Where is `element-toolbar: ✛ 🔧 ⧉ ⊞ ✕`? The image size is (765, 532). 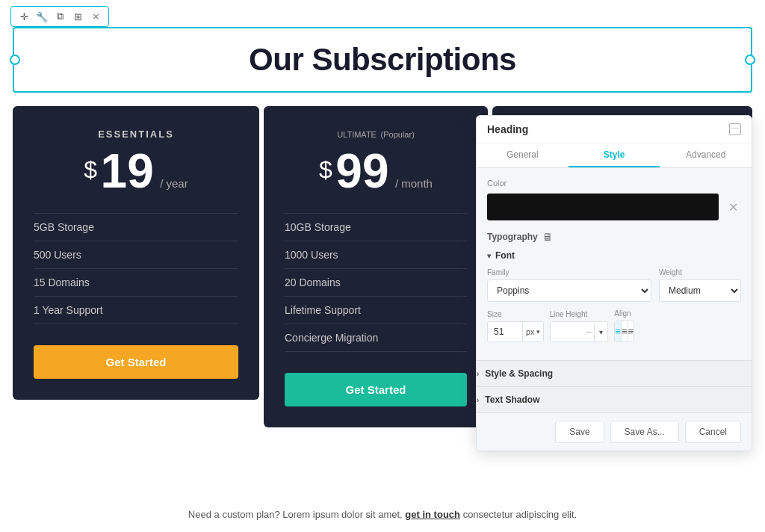 element-toolbar: ✛ 🔧 ⧉ ⊞ ✕ is located at coordinates (60, 16).